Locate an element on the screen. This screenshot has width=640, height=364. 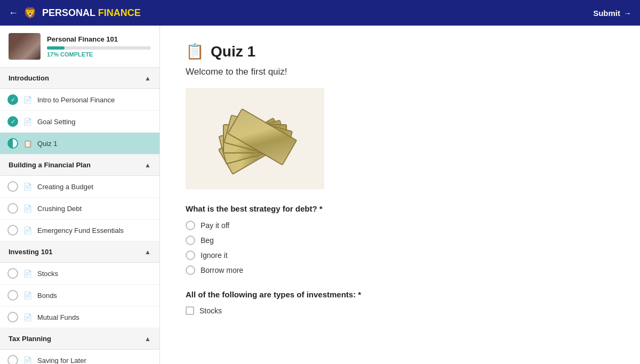
section-investing-title: Investing 101 is located at coordinates (30, 252).